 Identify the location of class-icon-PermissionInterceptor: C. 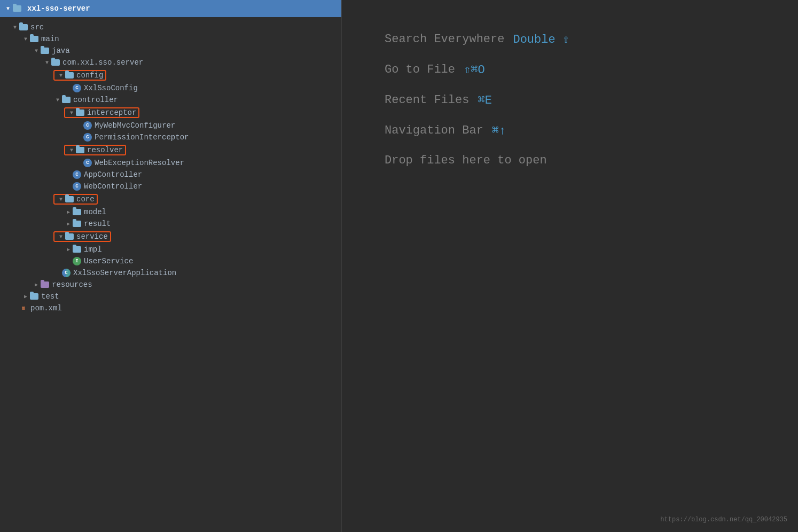
(88, 137).